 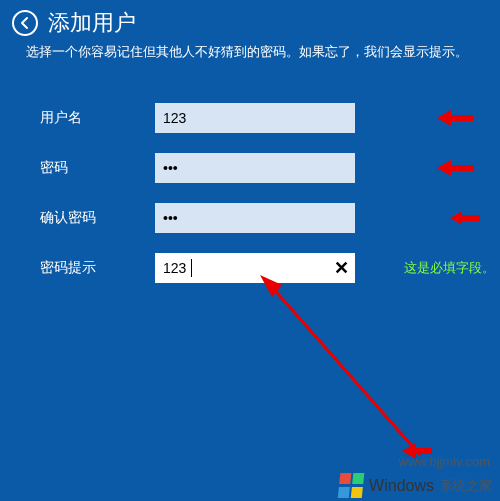 I want to click on label-hint: 密码提示, so click(x=98, y=268).